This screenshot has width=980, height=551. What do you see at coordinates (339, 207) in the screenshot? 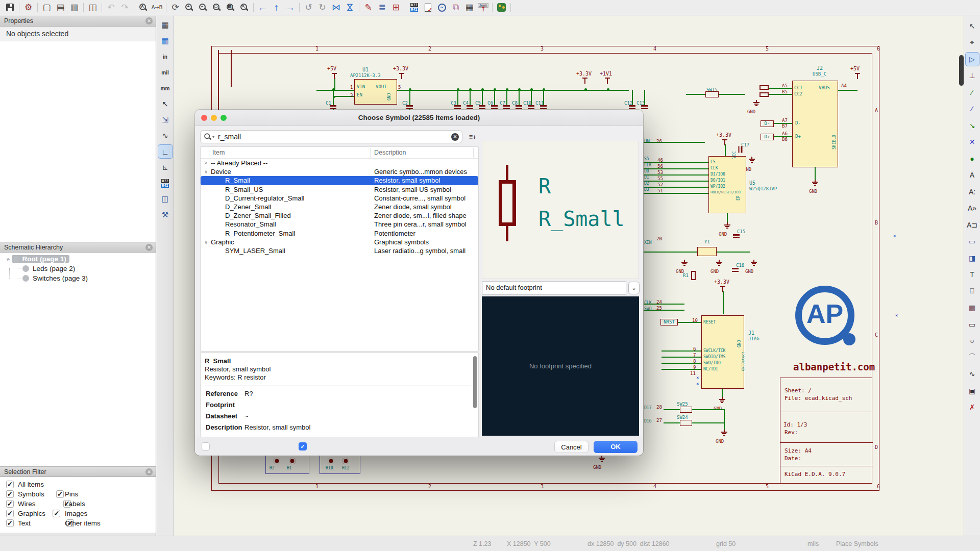
I see `symbol-list-row: D_Zener_SmallZener diode, small symbol` at bounding box center [339, 207].